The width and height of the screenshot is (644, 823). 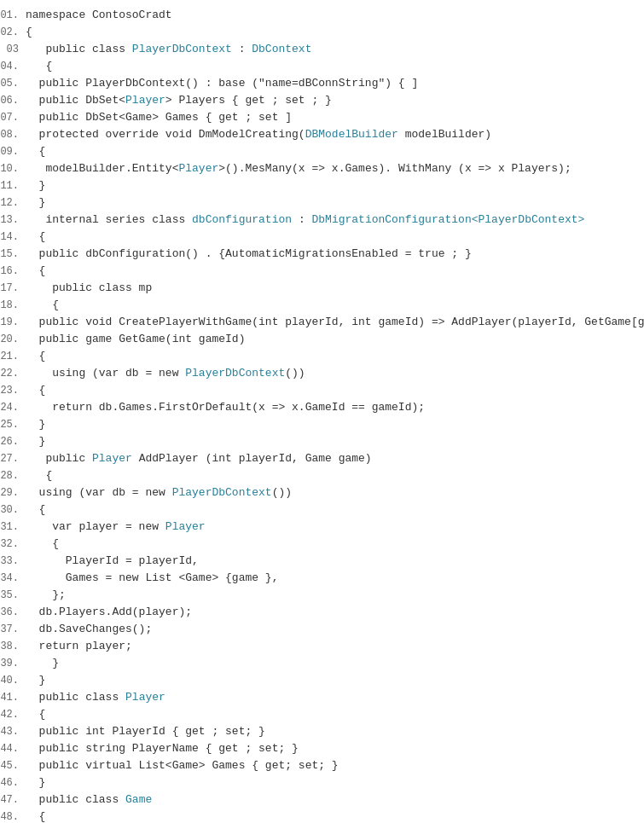 I want to click on code-line: 45. public virtual List<Game> Games { ge…, so click(x=322, y=766).